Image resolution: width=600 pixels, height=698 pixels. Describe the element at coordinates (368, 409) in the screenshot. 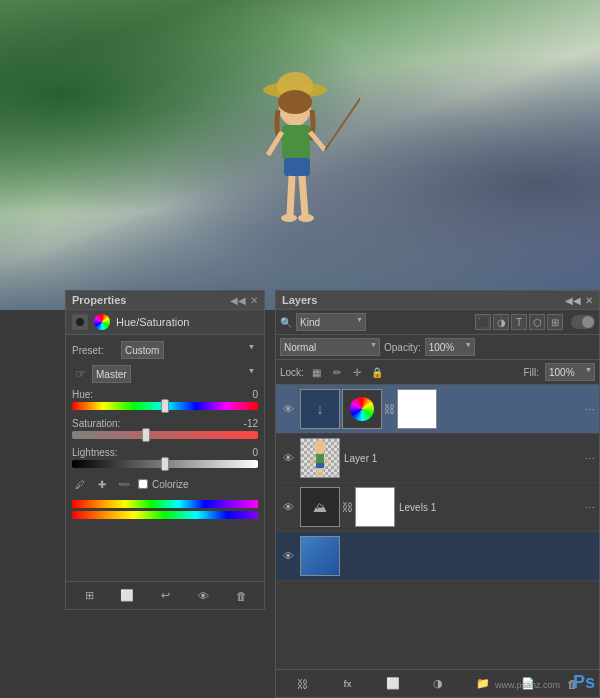

I see `layer-top-thumbs: ↓ ⛓` at that location.